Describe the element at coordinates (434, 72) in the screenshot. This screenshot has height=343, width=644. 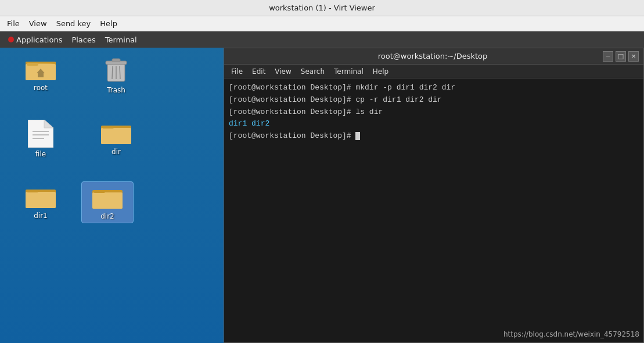
I see `terminal-menubar: File Edit View Search Terminal Help` at that location.